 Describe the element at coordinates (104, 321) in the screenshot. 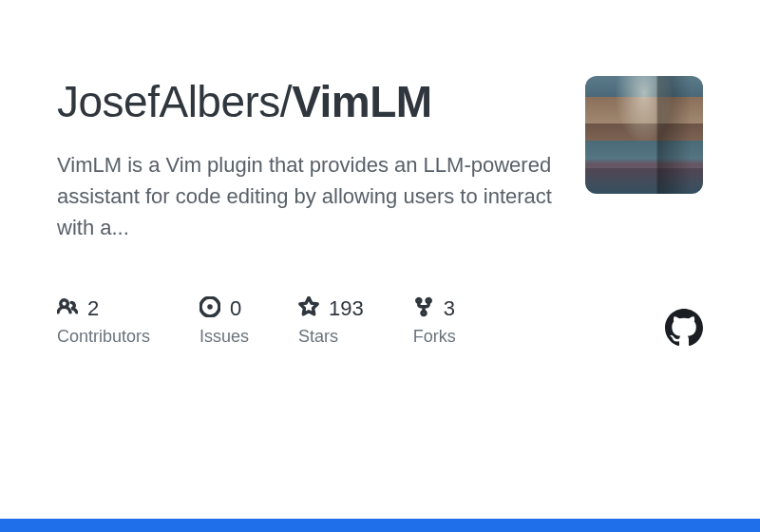

I see `stat-contributors: 2 Contributors` at that location.